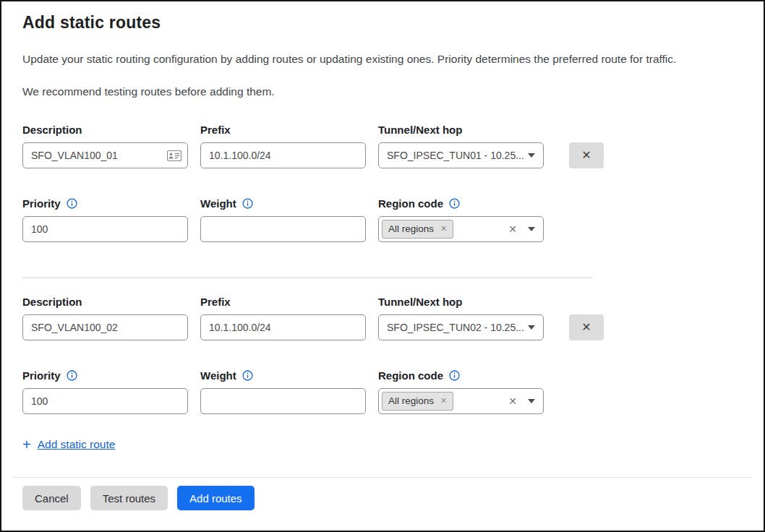 The width and height of the screenshot is (765, 532). I want to click on tunnel-select-1: SFO_IPSEC_TUN01 - 10.25..., so click(461, 155).